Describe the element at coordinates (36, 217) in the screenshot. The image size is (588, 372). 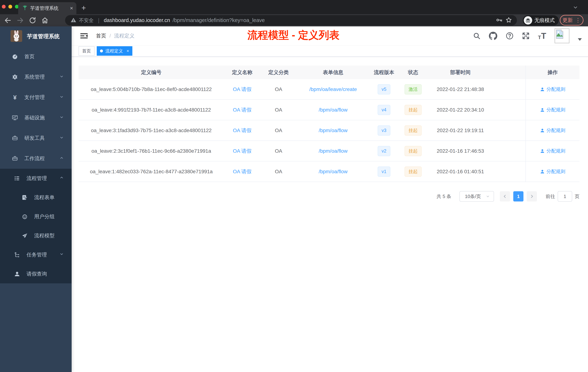
I see `sidebar-item-user-group: 用户分组` at that location.